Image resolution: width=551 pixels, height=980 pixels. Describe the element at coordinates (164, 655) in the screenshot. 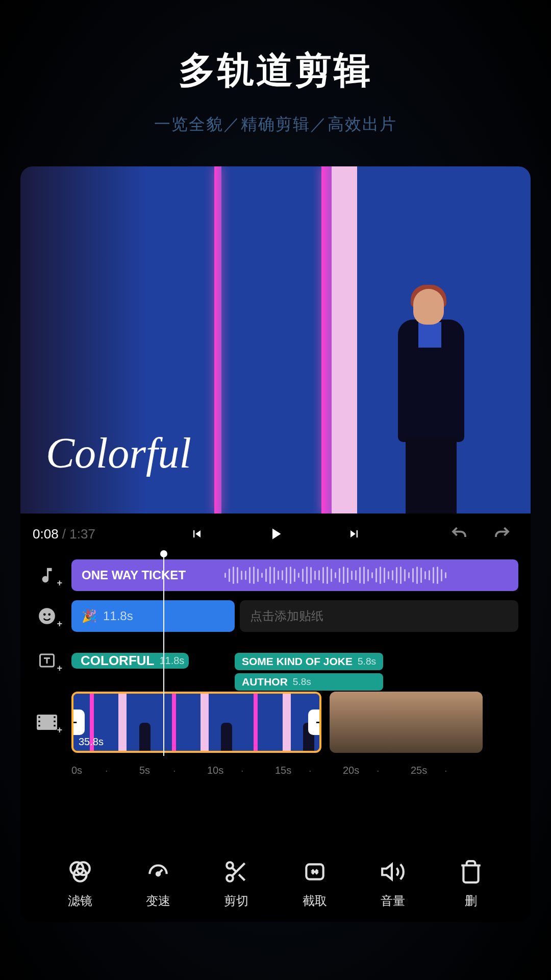

I see `playhead` at that location.